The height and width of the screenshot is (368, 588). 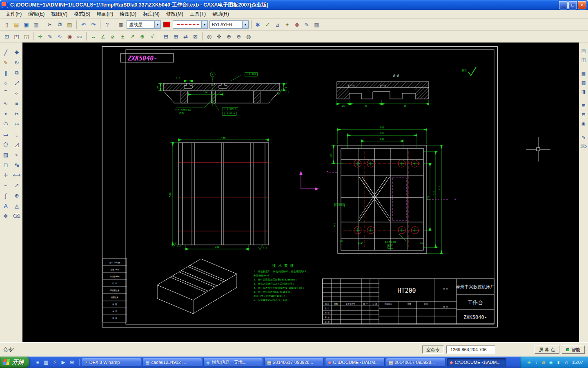 What do you see at coordinates (166, 37) in the screenshot?
I see `trim-tool-icon: ⊟` at bounding box center [166, 37].